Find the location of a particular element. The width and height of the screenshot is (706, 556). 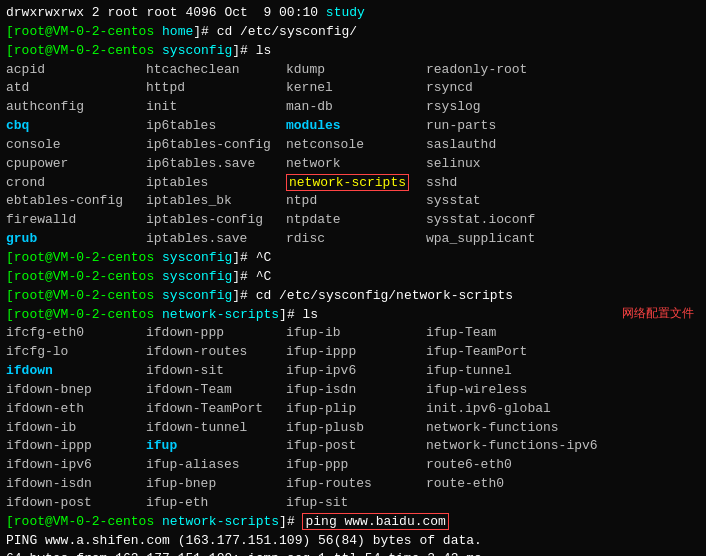

ns-row-7: ifdown-ipppifupifup-postnetwork-function… is located at coordinates (353, 446).